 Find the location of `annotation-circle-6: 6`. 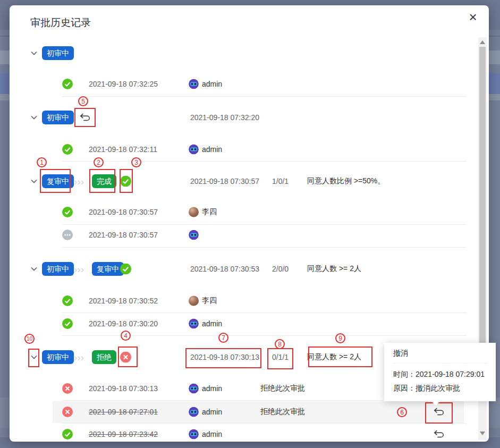

annotation-circle-6: 6 is located at coordinates (402, 412).